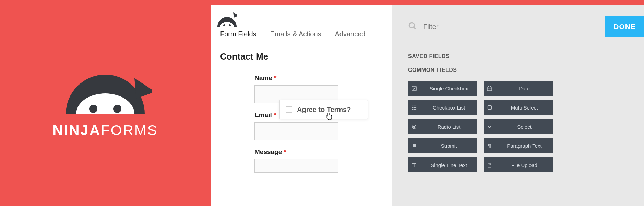 The height and width of the screenshot is (206, 644). I want to click on done-button: DONE, so click(625, 27).